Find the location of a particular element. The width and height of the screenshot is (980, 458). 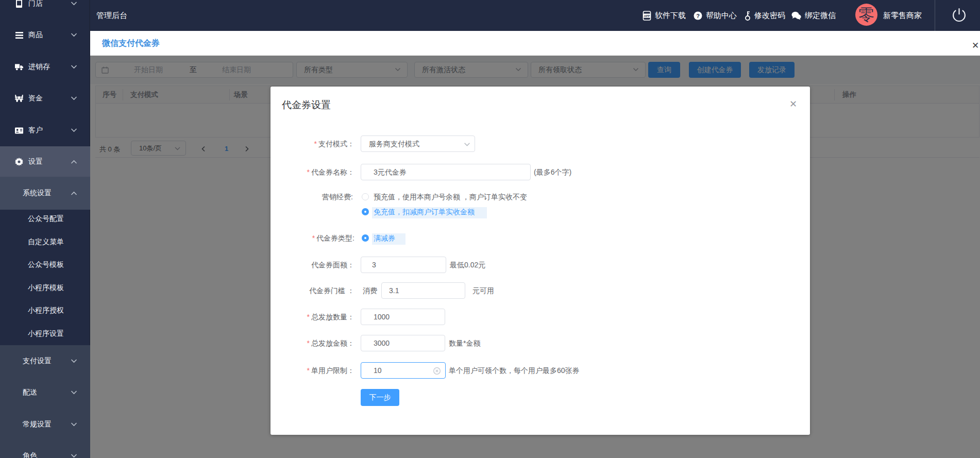

svg-text: APP is located at coordinates (647, 15).